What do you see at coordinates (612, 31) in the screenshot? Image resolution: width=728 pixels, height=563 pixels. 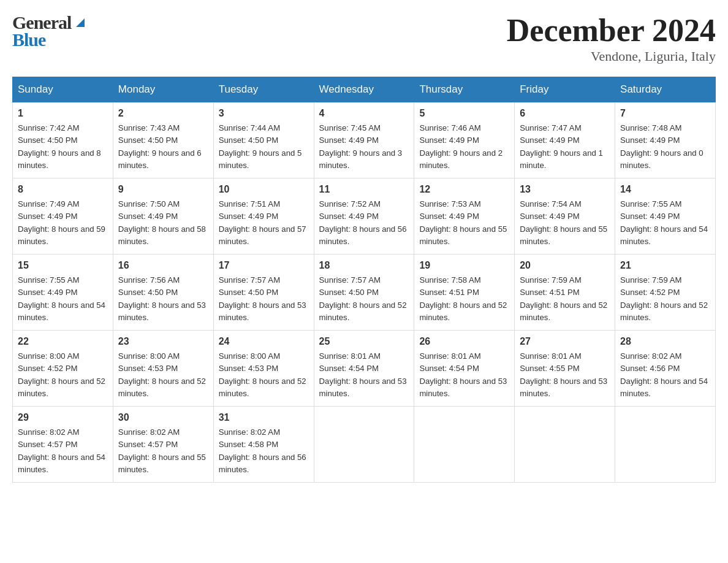 I see `calendar-title: December 2024` at bounding box center [612, 31].